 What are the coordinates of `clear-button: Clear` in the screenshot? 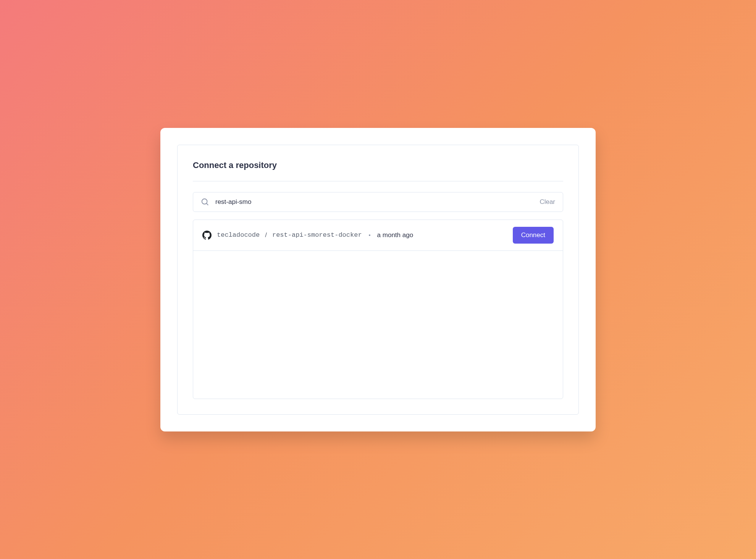 It's located at (548, 202).